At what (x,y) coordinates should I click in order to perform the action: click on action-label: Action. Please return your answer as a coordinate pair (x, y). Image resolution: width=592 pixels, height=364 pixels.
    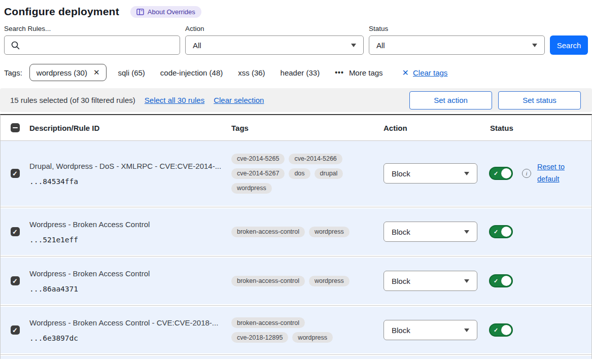
    Looking at the image, I should click on (274, 28).